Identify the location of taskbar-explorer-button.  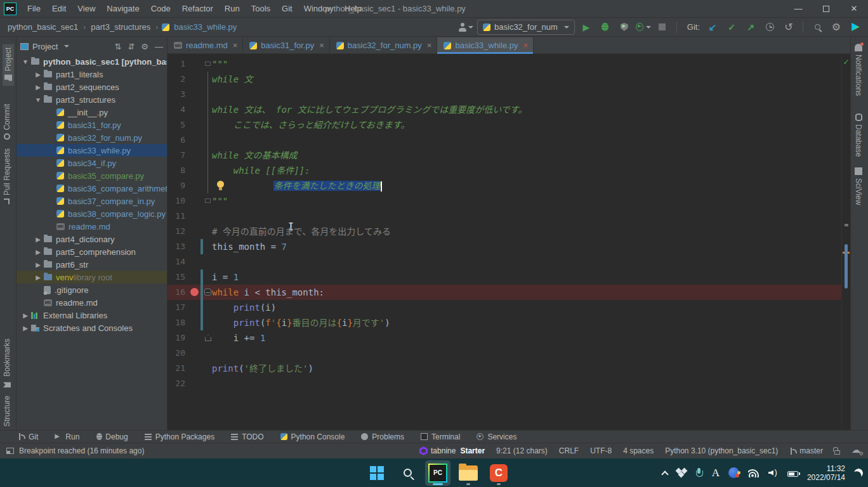
(468, 473).